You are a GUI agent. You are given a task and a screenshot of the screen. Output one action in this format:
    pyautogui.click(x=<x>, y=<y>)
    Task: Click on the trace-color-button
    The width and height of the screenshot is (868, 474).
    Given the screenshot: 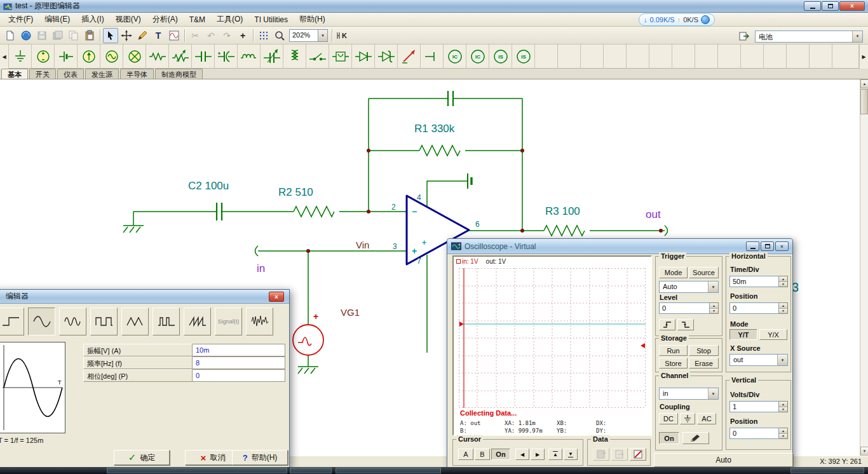 What is the action you would take?
    pyautogui.click(x=696, y=438)
    